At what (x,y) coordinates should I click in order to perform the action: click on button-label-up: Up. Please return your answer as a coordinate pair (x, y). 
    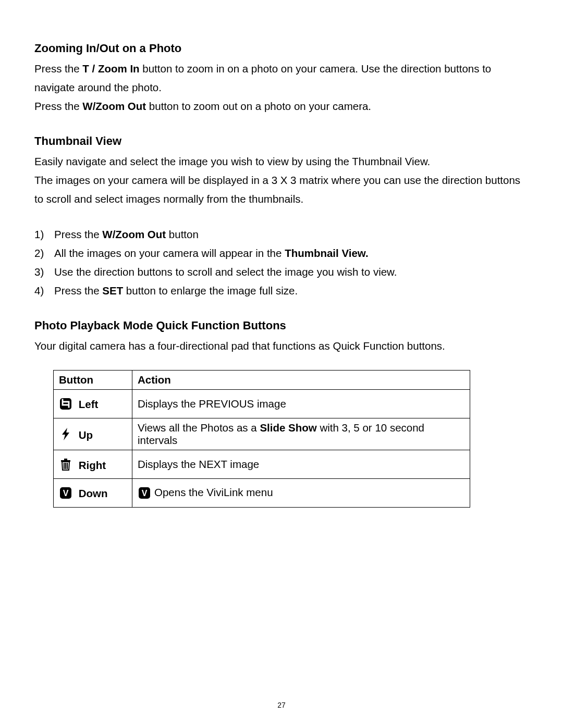
    Looking at the image, I should click on (85, 435).